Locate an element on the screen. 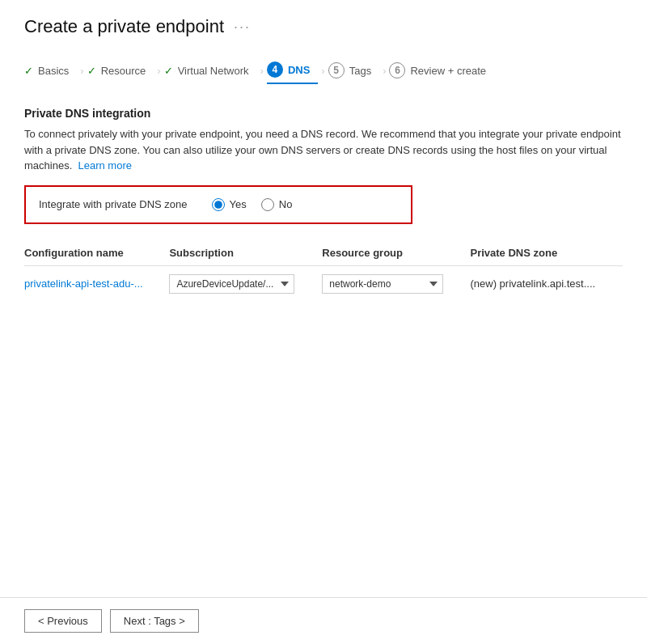 The height and width of the screenshot is (644, 647). col-header-dns-zone: Private DNS zone is located at coordinates (547, 253).